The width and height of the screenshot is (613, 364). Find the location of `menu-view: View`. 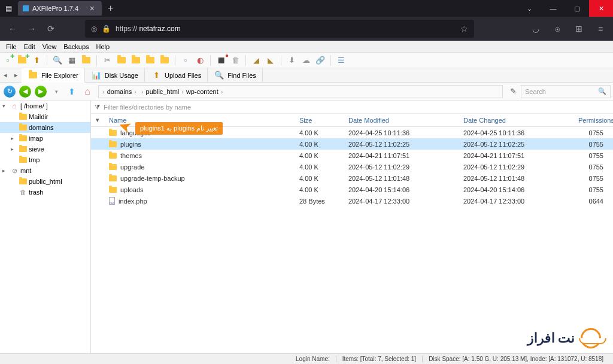

menu-view: View is located at coordinates (50, 47).